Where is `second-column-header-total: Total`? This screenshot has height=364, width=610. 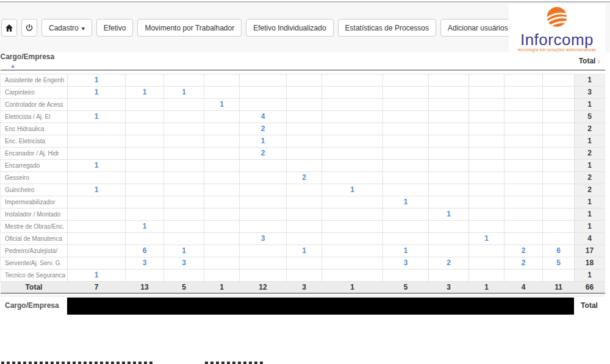 second-column-header-total: Total is located at coordinates (589, 305).